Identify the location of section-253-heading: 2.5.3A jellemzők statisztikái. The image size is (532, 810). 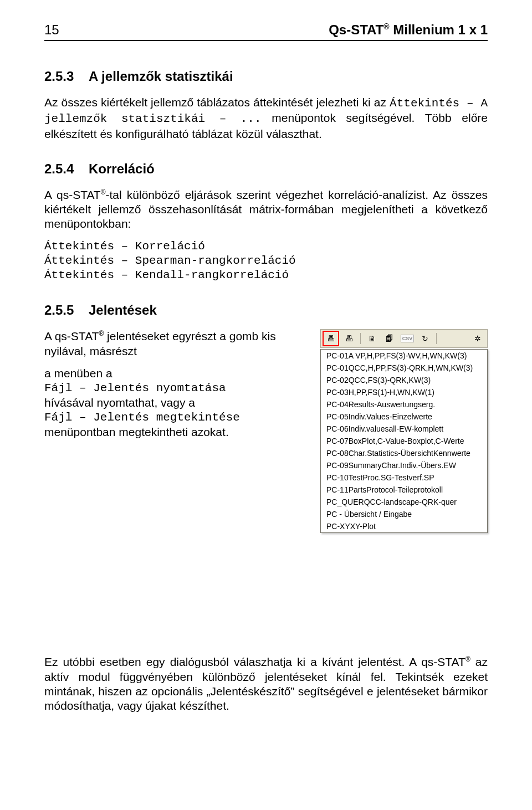
(266, 76).